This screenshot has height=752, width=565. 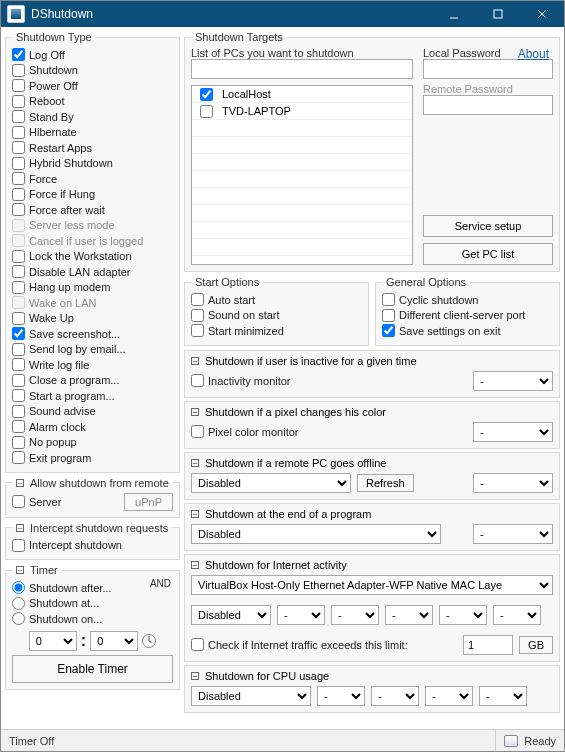 What do you see at coordinates (92, 102) in the screenshot?
I see `shutdown-type-reboot: Reboot` at bounding box center [92, 102].